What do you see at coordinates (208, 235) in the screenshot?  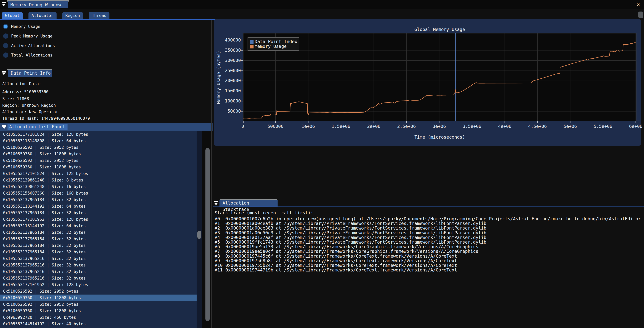 I see `left-panel-scrollbar-thumb` at bounding box center [208, 235].